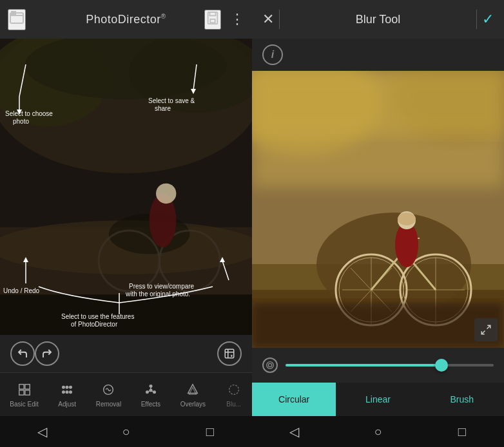 This screenshot has height=447, width=504. What do you see at coordinates (294, 399) in the screenshot?
I see `tab-circular: Circular` at bounding box center [294, 399].